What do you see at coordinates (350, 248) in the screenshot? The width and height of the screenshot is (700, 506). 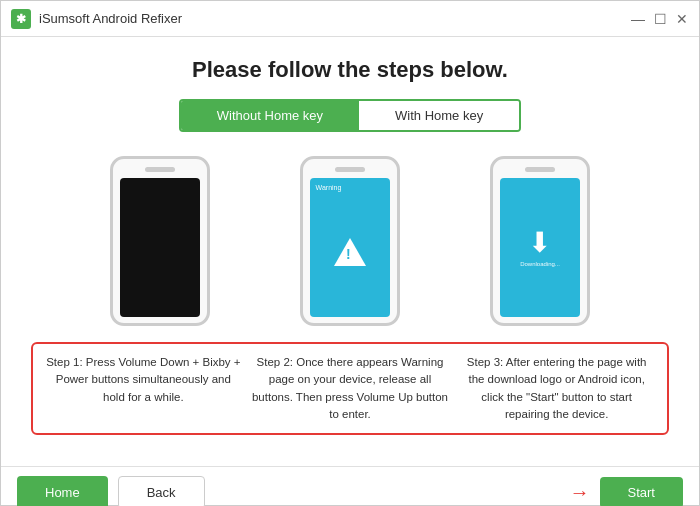 I see `phone-screen-2: Warning` at bounding box center [350, 248].